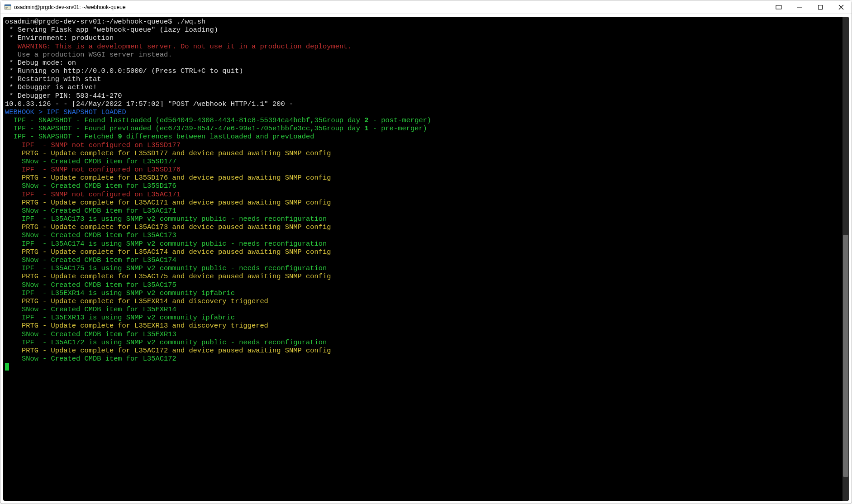 The height and width of the screenshot is (504, 852). I want to click on terminal-line: PRTG - Update complete for L35AC172 and …, so click(423, 351).